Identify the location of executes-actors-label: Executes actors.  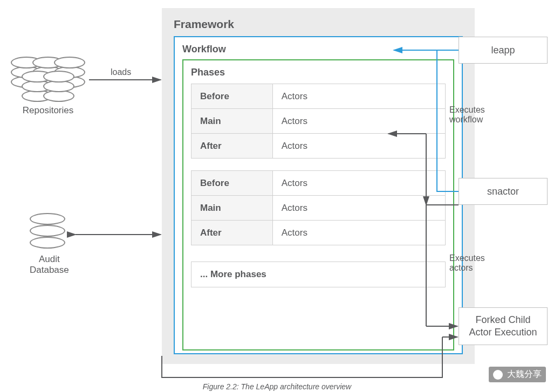
(467, 263).